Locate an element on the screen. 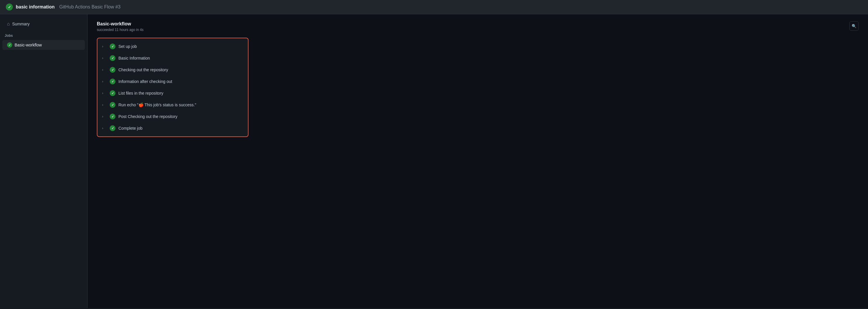 This screenshot has height=309, width=868. header-title-bold: basic information is located at coordinates (35, 7).